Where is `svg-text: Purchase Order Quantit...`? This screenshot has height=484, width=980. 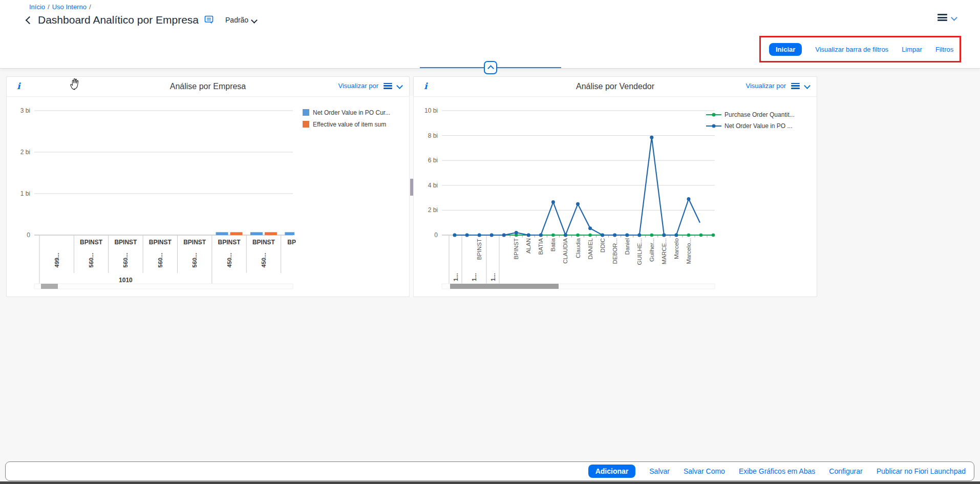 svg-text: Purchase Order Quantit... is located at coordinates (760, 115).